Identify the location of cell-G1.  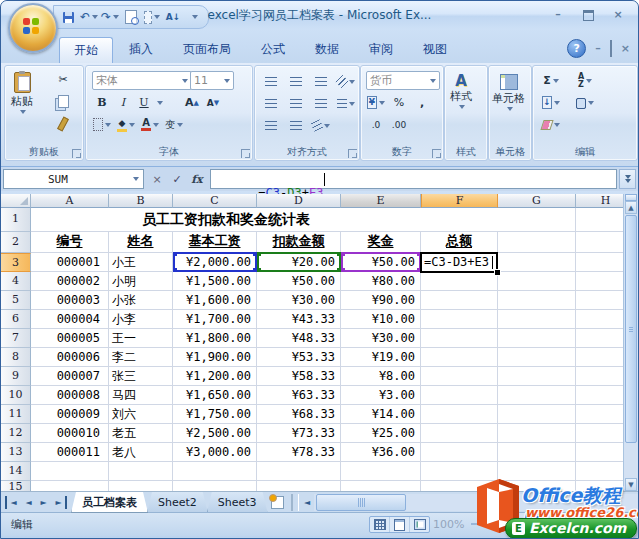
(537, 220).